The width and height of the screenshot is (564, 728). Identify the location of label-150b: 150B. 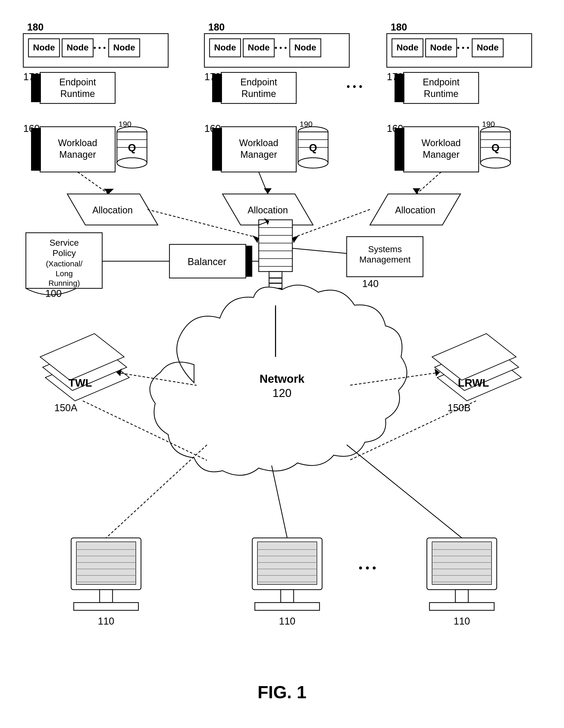
(459, 408).